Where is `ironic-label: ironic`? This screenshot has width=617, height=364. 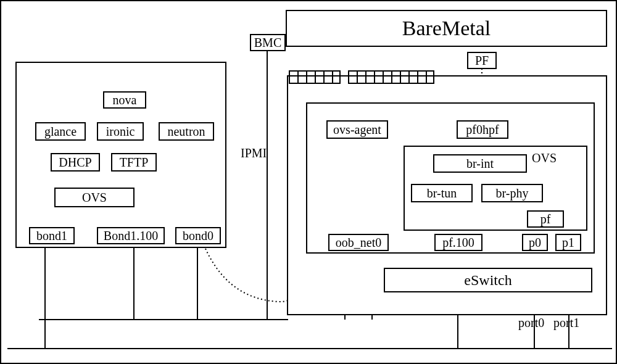 ironic-label: ironic is located at coordinates (121, 132).